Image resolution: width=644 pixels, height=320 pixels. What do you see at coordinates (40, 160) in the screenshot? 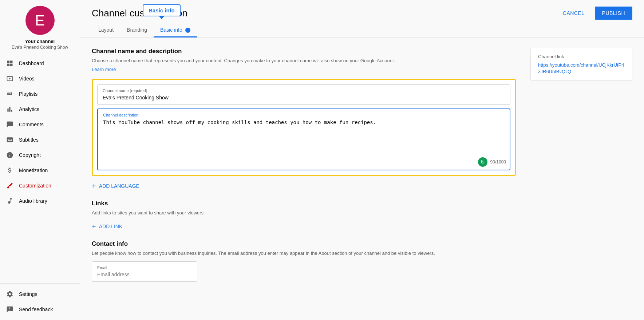
I see `sidebar: E Your channel Eva's Pretend Cooking Sho…` at bounding box center [40, 160].